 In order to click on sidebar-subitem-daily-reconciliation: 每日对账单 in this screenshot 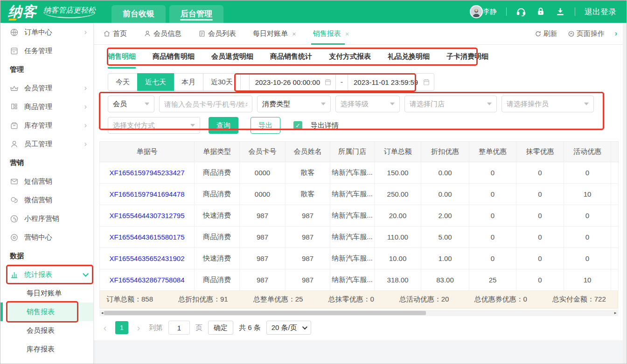, I will do `click(47, 293)`.